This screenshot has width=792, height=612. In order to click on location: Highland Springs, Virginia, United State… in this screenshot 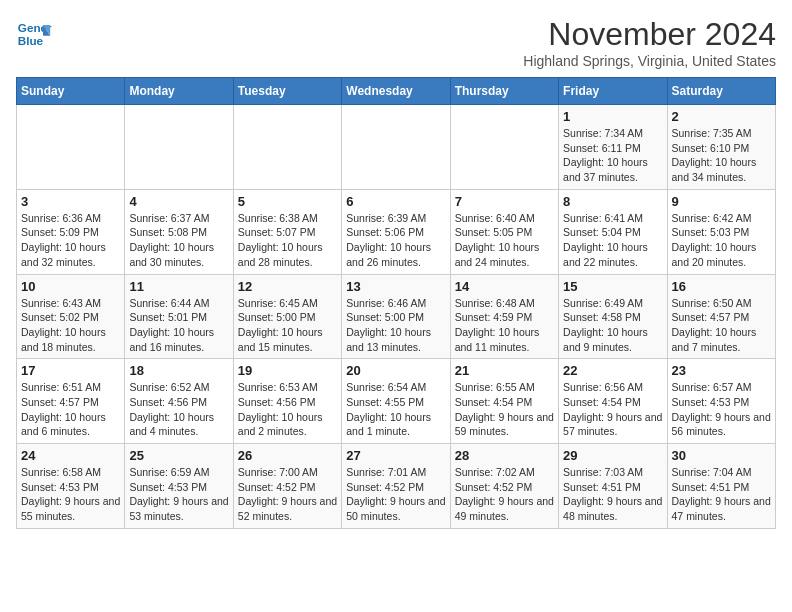, I will do `click(650, 61)`.